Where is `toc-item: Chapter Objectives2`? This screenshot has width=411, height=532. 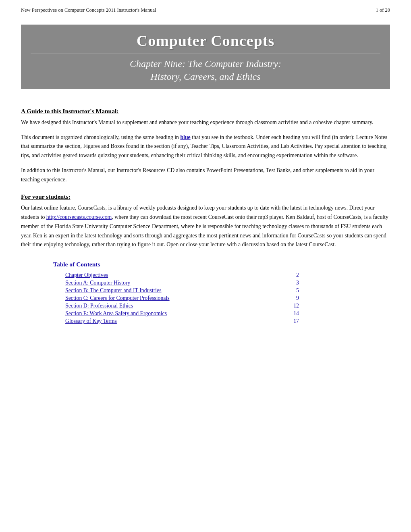
toc-item: Chapter Objectives2 is located at coordinates (182, 275).